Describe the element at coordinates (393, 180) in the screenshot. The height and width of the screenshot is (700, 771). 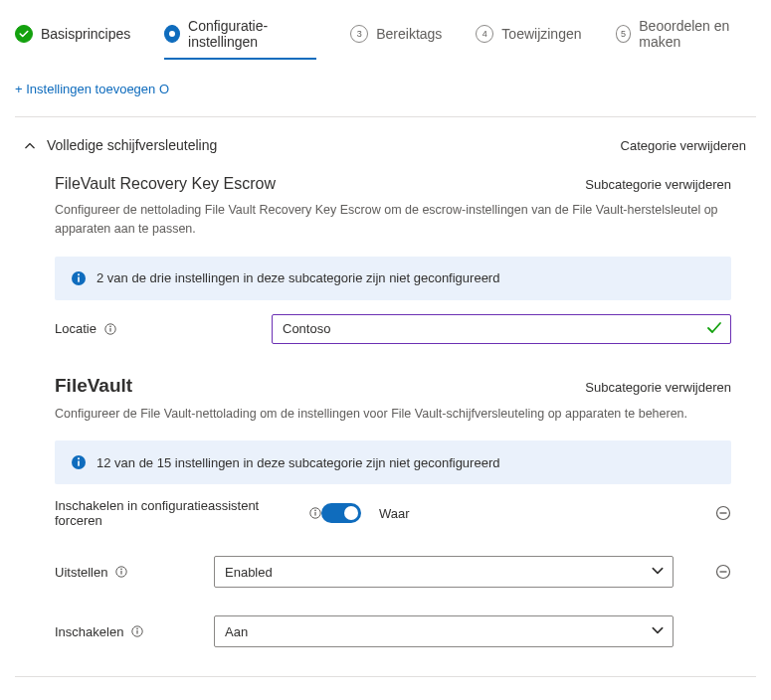
I see `subcategory-header: FileVault Recovery Key Escrow Subcategor…` at that location.